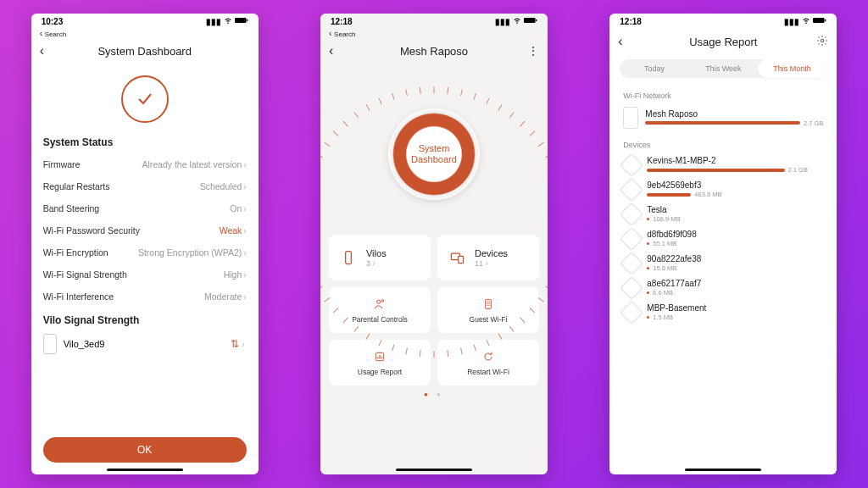  Describe the element at coordinates (225, 297) in the screenshot. I see `row-value: Moderate ›` at that location.